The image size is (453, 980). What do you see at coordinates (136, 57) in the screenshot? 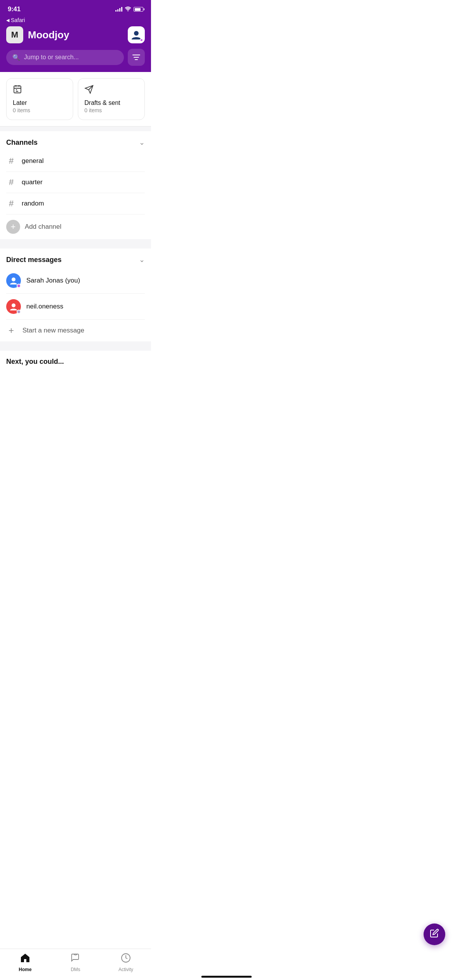
I see `filter-icon` at bounding box center [136, 57].